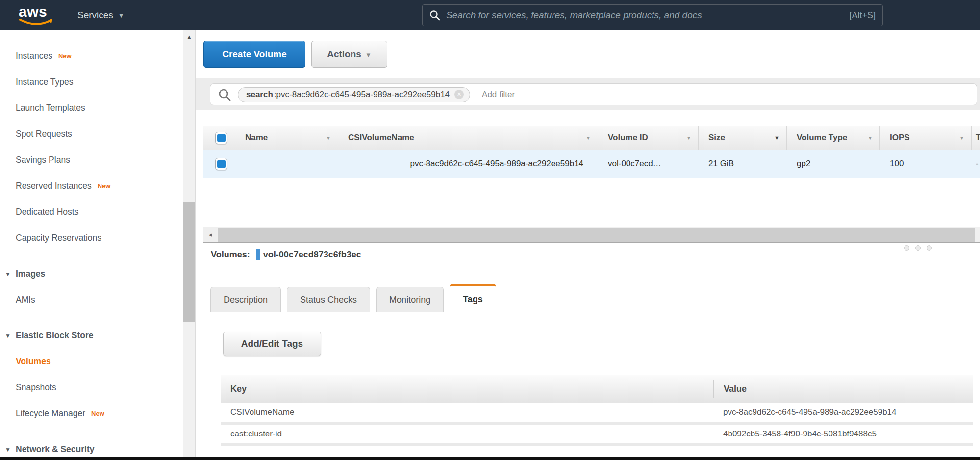 Image resolution: width=980 pixels, height=460 pixels. What do you see at coordinates (91, 56) in the screenshot?
I see `sidebar-item-instances: InstancesNew` at bounding box center [91, 56].